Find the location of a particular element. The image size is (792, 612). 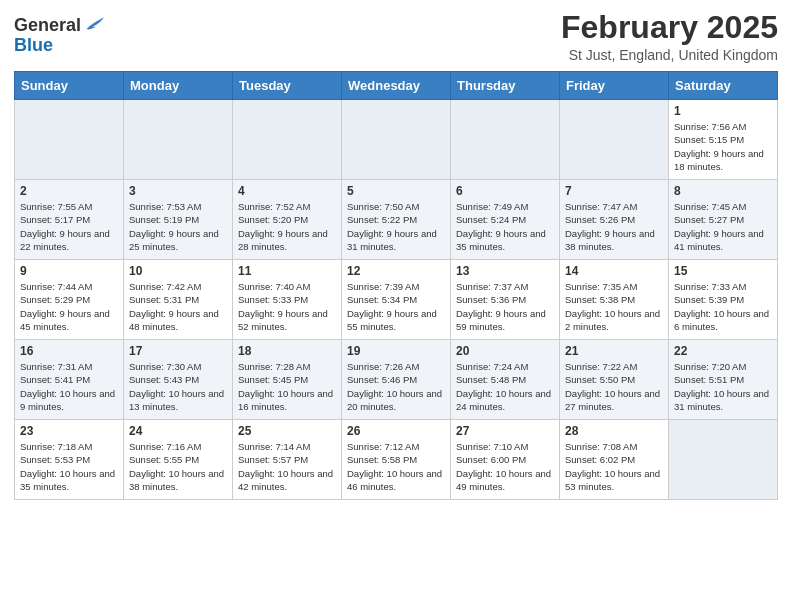

calendar-cell: 20Sunrise: 7:24 AM Sunset: 5:48 PM Dayli… is located at coordinates (506, 380).